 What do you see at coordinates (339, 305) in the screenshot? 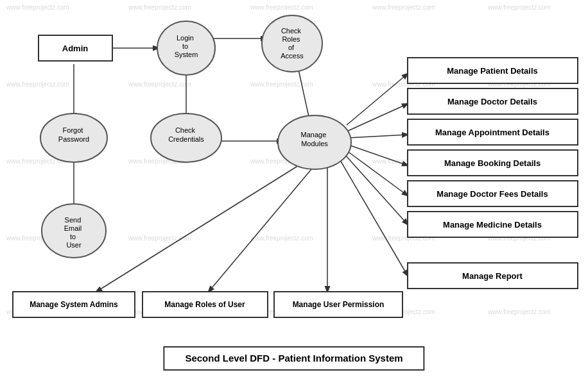
I see `manage-user-permission-label: Manage User Permission` at bounding box center [339, 305].